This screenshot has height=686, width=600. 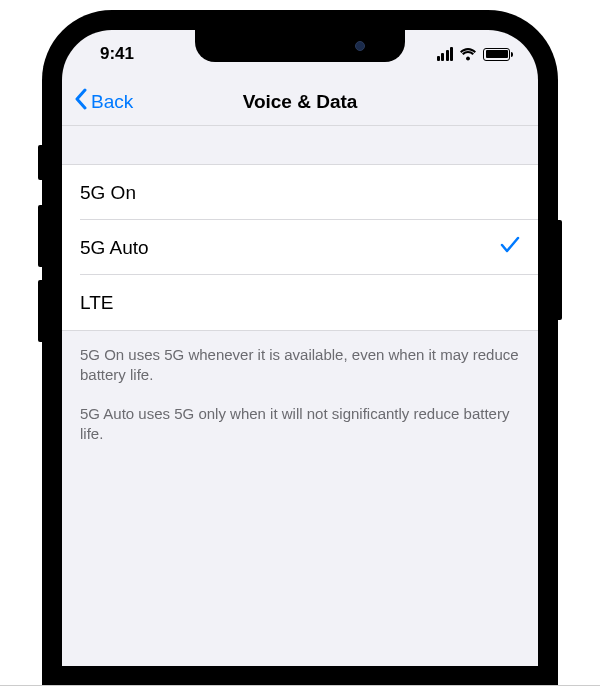 What do you see at coordinates (300, 192) in the screenshot?
I see `option-5g-on: 5G On` at bounding box center [300, 192].